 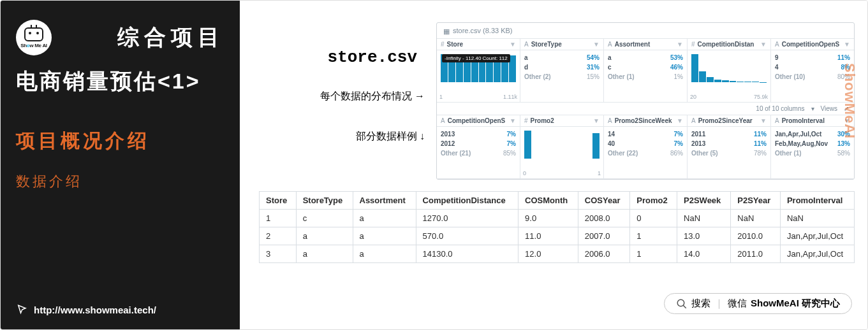 I want to click on profile-column: #CompetitionDistan▼2075.9k, so click(x=730, y=71).